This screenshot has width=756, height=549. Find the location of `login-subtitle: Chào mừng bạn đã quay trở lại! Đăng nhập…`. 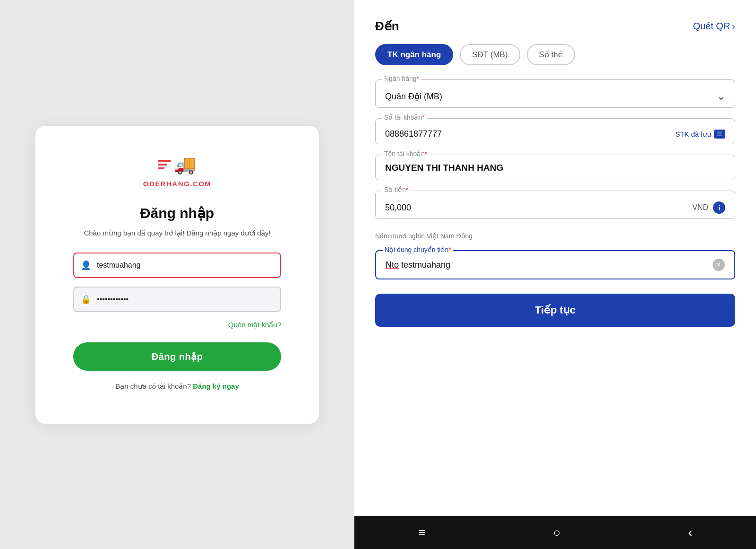

login-subtitle: Chào mừng bạn đã quay trở lại! Đăng nhập… is located at coordinates (177, 233).